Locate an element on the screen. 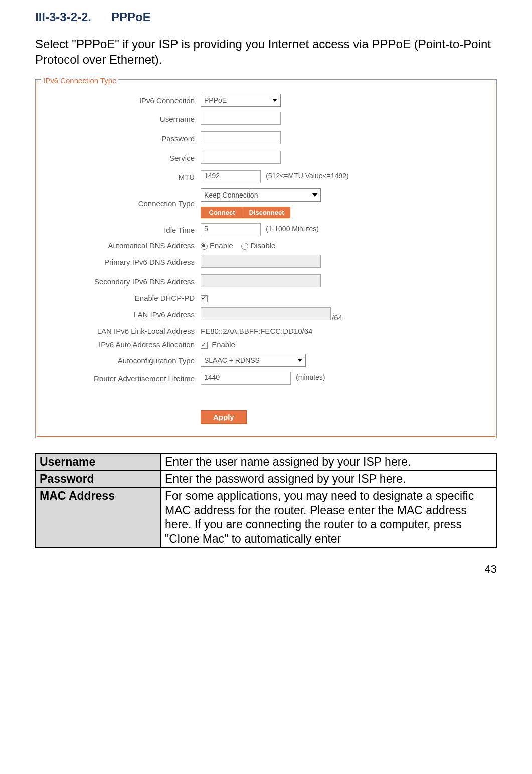  secondary-dns-label: Secondary IPv6 DNS Address is located at coordinates (120, 282).